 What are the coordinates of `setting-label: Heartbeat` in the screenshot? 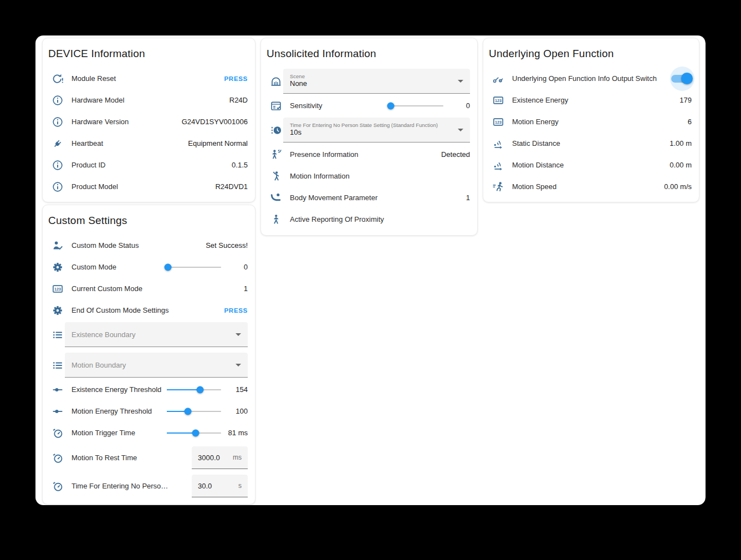 It's located at (130, 143).